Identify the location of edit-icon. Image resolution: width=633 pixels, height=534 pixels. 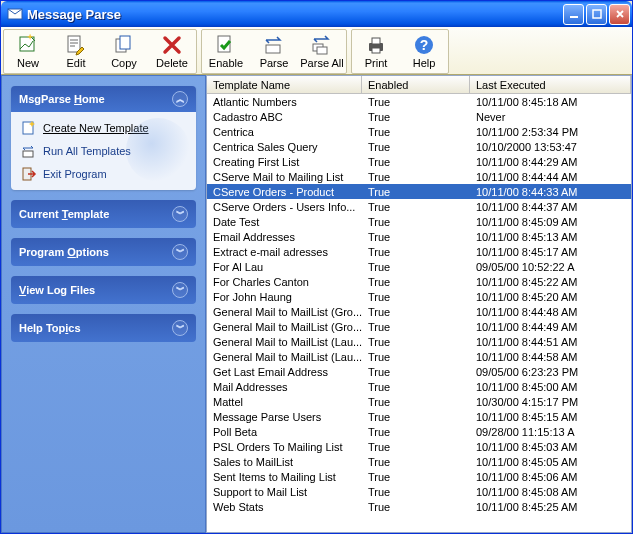
(76, 45).